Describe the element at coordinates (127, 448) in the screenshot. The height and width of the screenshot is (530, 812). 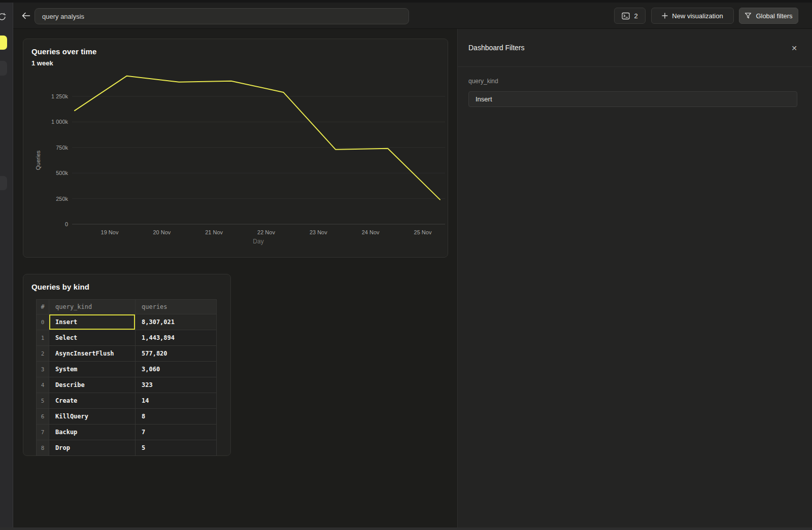
I see `table-row: 8Drop5` at that location.